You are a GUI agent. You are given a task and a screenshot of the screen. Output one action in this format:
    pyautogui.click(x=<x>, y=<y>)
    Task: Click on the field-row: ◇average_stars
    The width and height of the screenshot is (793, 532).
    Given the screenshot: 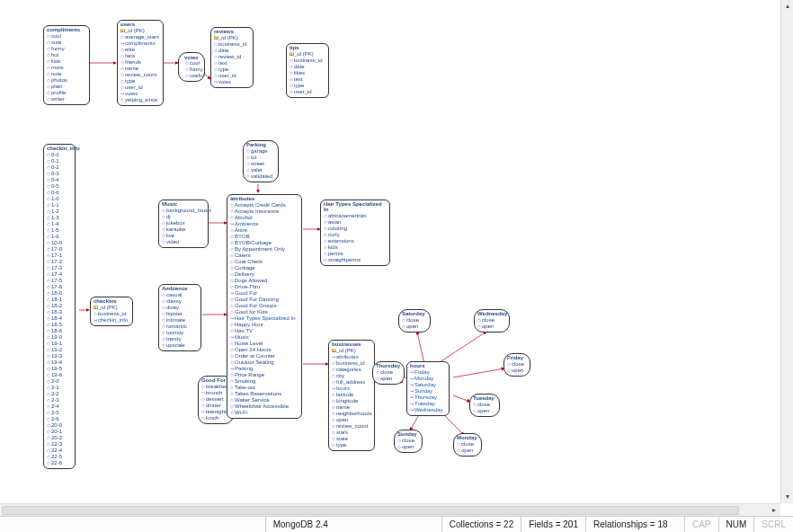 What is the action you would take?
    pyautogui.click(x=140, y=38)
    